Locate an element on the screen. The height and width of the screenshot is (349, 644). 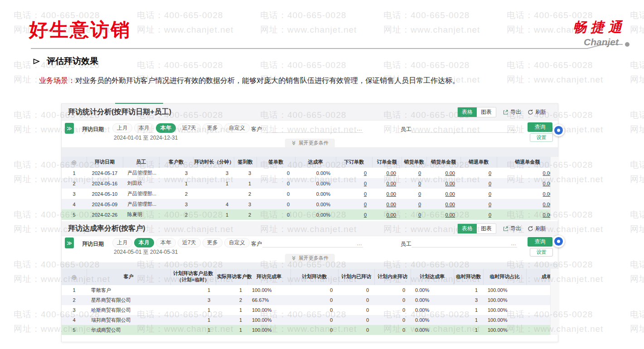
date-range-value: 2024-01-01 至 2024-12-31 is located at coordinates (146, 138).